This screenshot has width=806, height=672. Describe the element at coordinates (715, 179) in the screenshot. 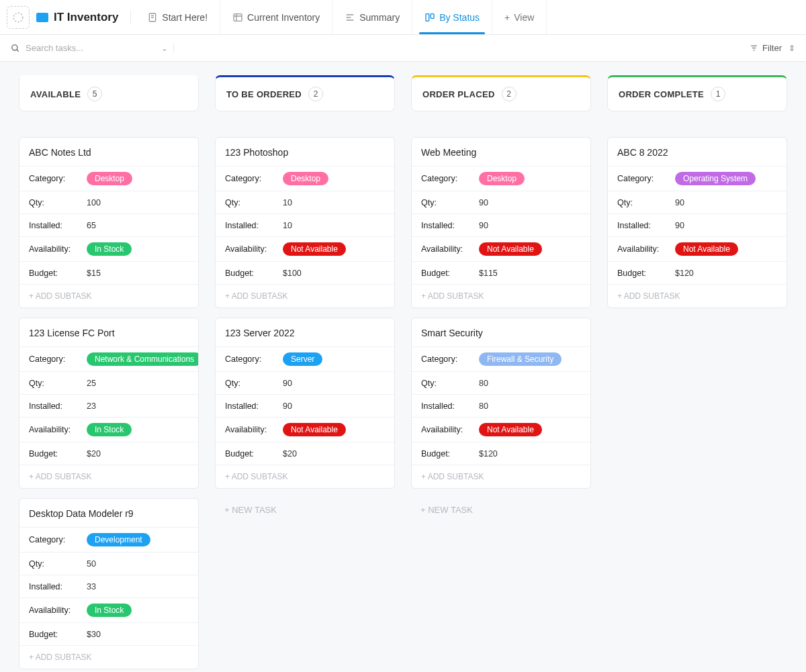

I see `row-value: Operating System` at that location.